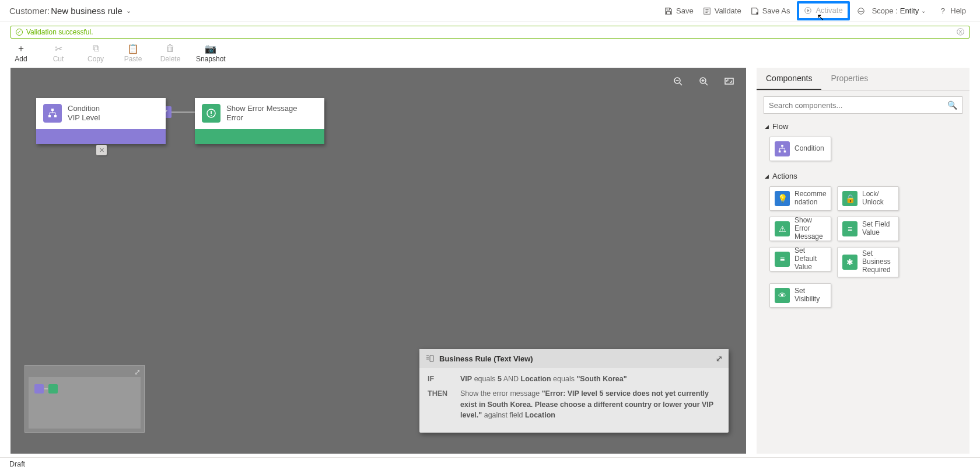  Describe the element at coordinates (728, 11) in the screenshot. I see `validate-label: Validate` at that location.